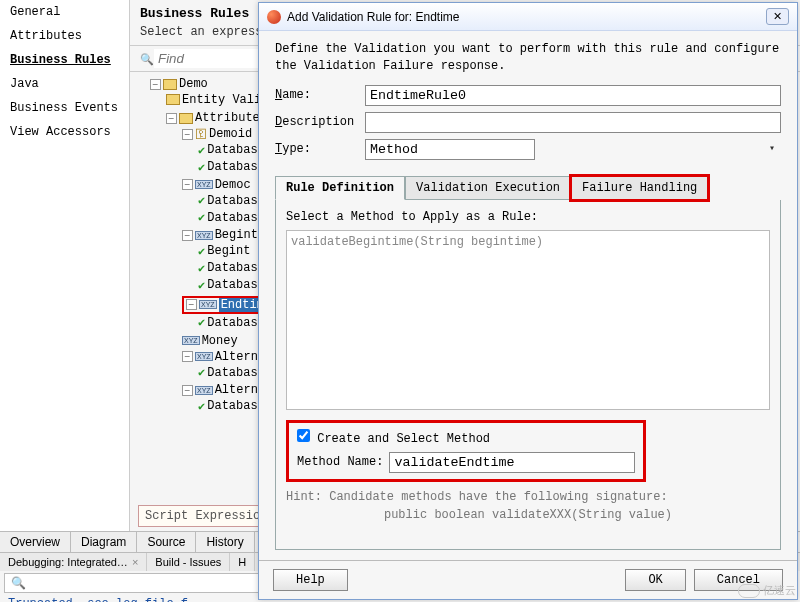 The image size is (800, 602). I want to click on tab-rule-definition: Rule Definition, so click(340, 188).